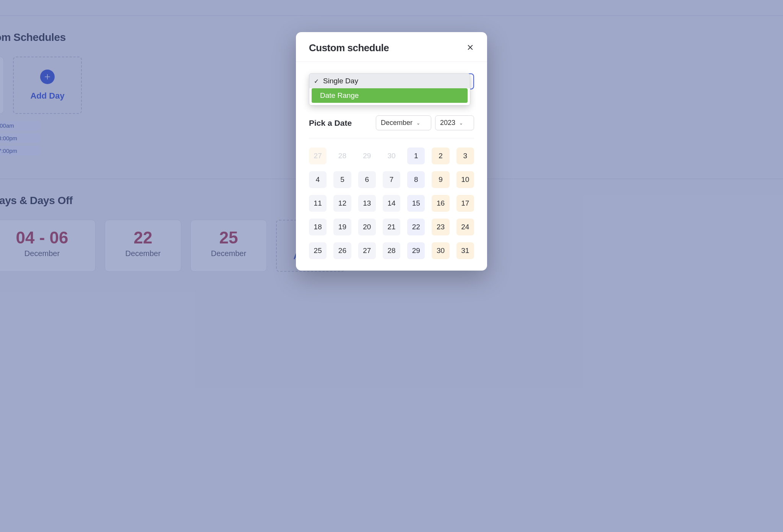  What do you see at coordinates (367, 180) in the screenshot?
I see `calendar-day: 6` at bounding box center [367, 180].